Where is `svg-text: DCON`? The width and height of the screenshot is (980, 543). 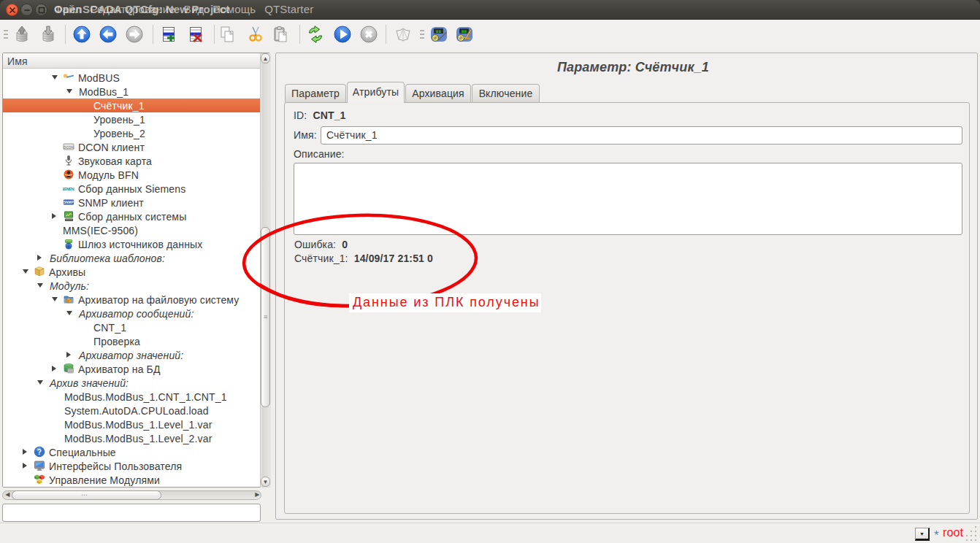
svg-text: DCON is located at coordinates (69, 147).